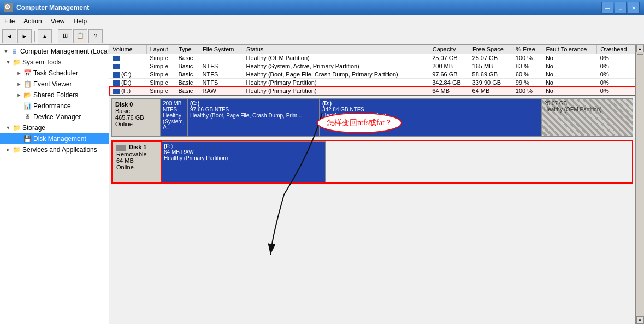 This screenshot has width=644, height=324. Describe the element at coordinates (587, 117) in the screenshot. I see `partition-oem: 25.07 GB Healthy (OEM Partition)` at that location.